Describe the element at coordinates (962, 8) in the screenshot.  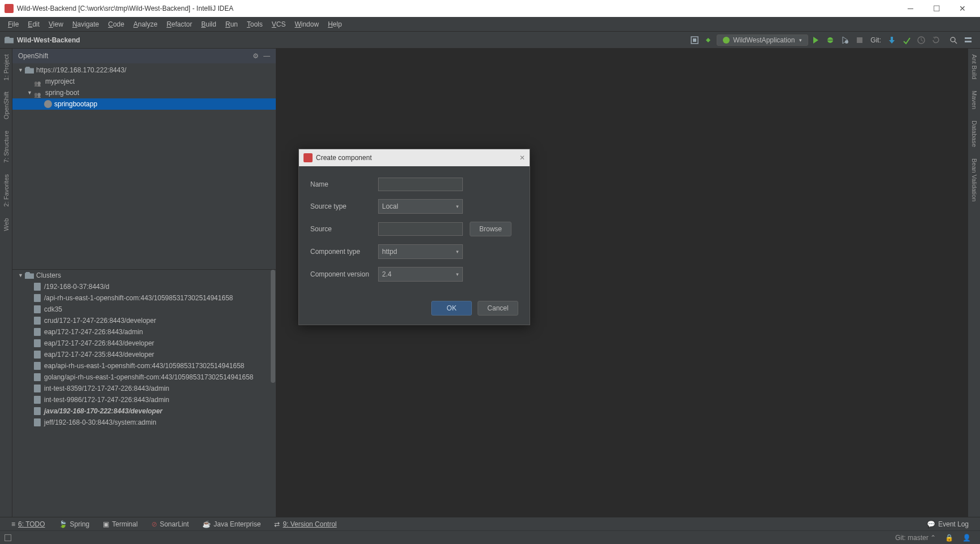
I see `close-button: ✕` at that location.